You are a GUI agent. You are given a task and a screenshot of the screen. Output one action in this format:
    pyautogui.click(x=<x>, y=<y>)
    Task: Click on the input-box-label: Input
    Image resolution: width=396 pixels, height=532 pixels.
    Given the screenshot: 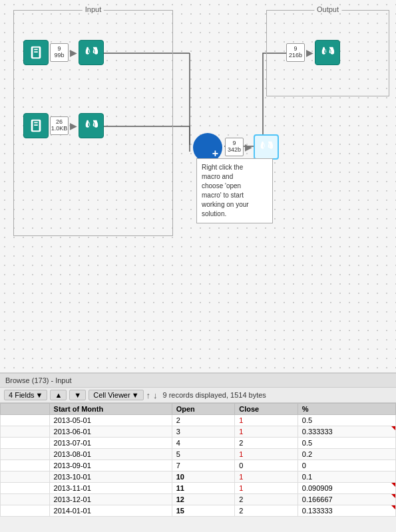 What is the action you would take?
    pyautogui.click(x=93, y=9)
    